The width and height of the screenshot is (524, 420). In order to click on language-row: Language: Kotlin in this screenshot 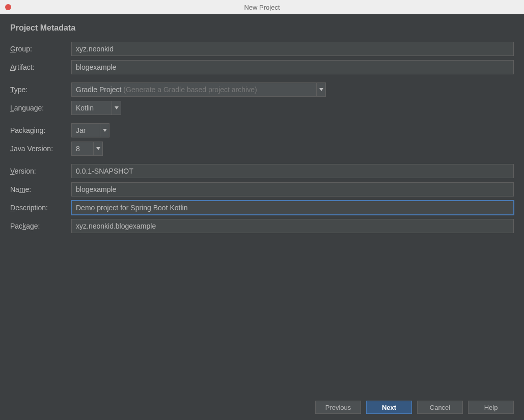, I will do `click(262, 108)`.